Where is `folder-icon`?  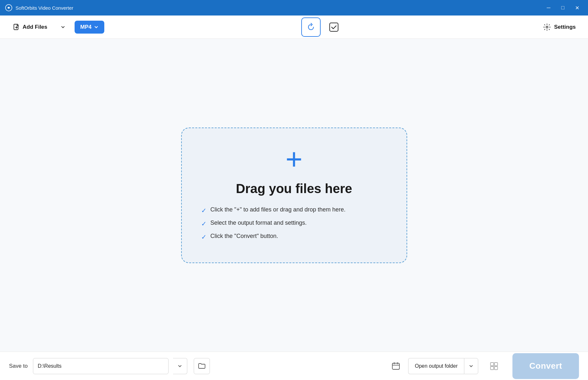 folder-icon is located at coordinates (202, 366).